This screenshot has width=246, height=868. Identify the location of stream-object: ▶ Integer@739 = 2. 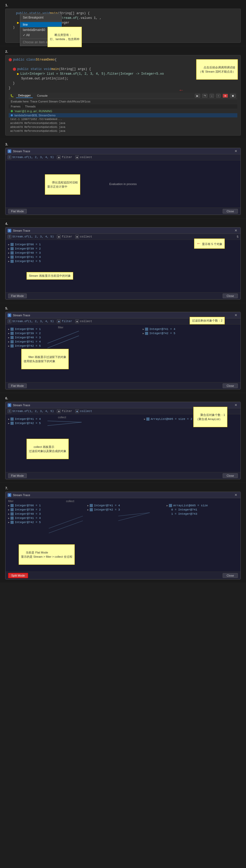
(56, 334).